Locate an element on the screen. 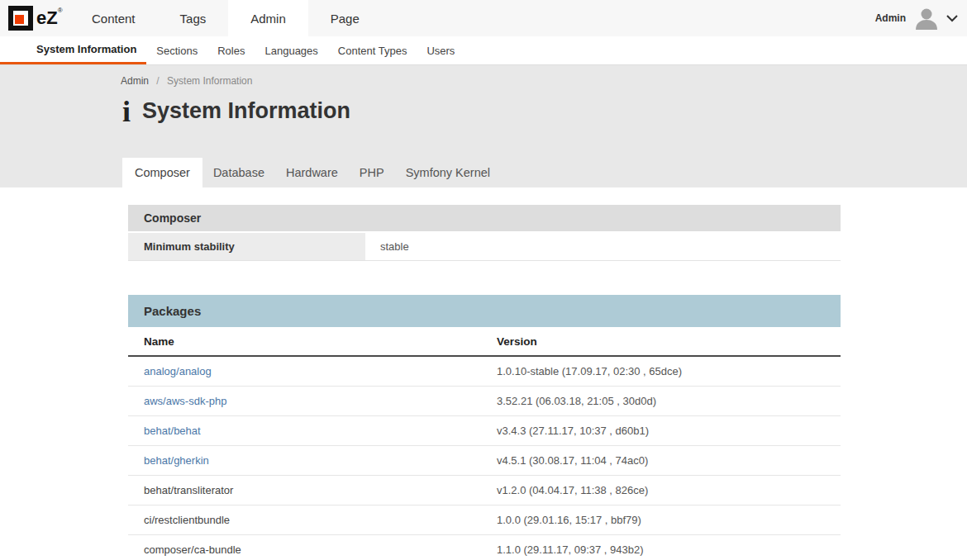 This screenshot has width=967, height=560. user-name-label: Admin is located at coordinates (891, 18).